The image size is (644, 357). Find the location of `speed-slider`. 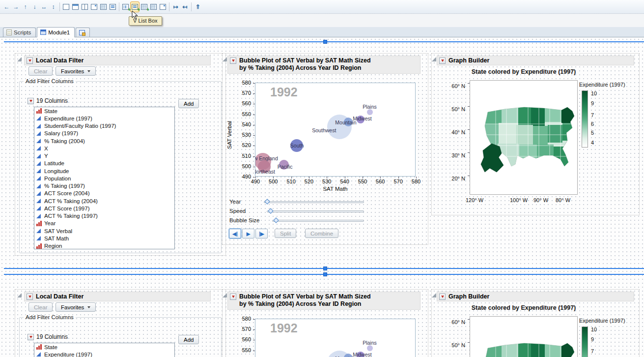

speed-slider is located at coordinates (315, 211).